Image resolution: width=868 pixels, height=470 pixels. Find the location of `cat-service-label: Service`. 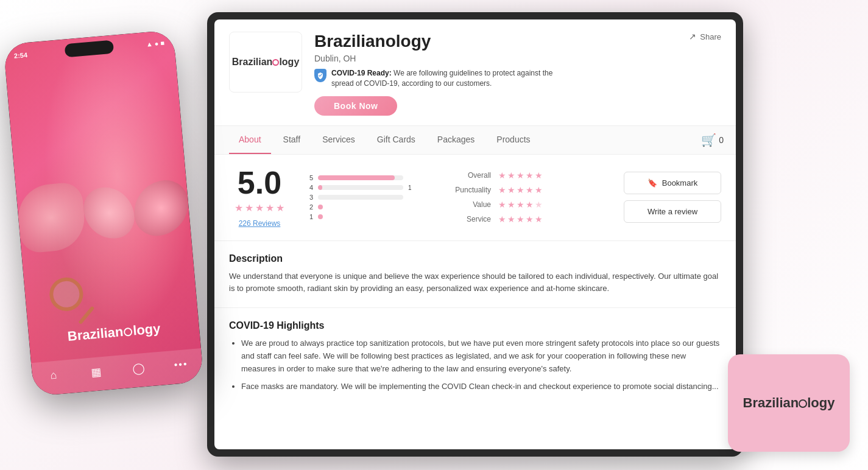

cat-service-label: Service is located at coordinates (470, 219).